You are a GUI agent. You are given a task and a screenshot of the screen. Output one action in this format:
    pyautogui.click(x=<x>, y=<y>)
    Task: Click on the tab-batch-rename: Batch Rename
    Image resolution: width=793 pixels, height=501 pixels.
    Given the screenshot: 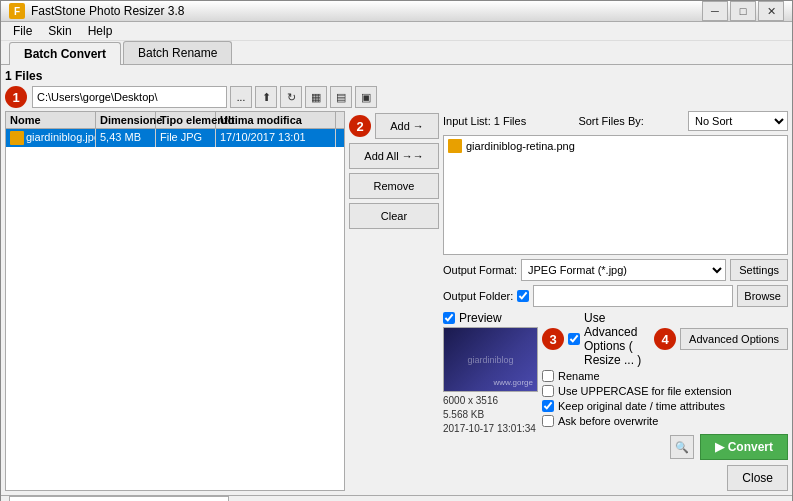 What is the action you would take?
    pyautogui.click(x=178, y=52)
    